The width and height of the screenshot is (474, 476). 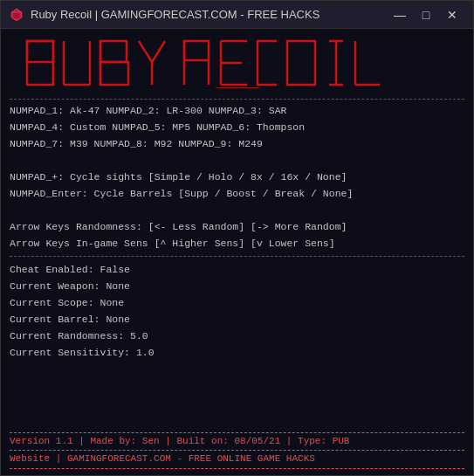 What do you see at coordinates (237, 112) in the screenshot?
I see `keybind-line1: NUMPAD_1: Ak-47 NUMPAD_2: LR-300 NUMPAD_…` at bounding box center [237, 112].